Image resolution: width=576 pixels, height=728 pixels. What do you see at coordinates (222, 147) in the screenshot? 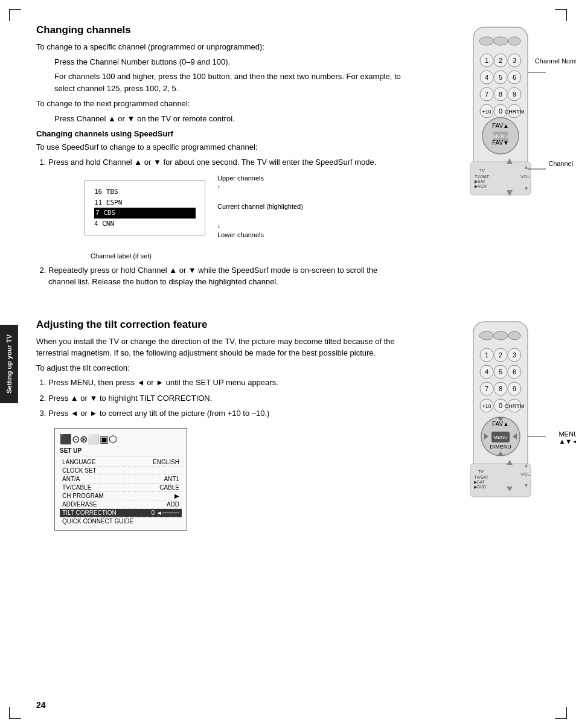
I see `speedsurf-intro: To use SpeedSurf to change to a specific…` at bounding box center [222, 147].